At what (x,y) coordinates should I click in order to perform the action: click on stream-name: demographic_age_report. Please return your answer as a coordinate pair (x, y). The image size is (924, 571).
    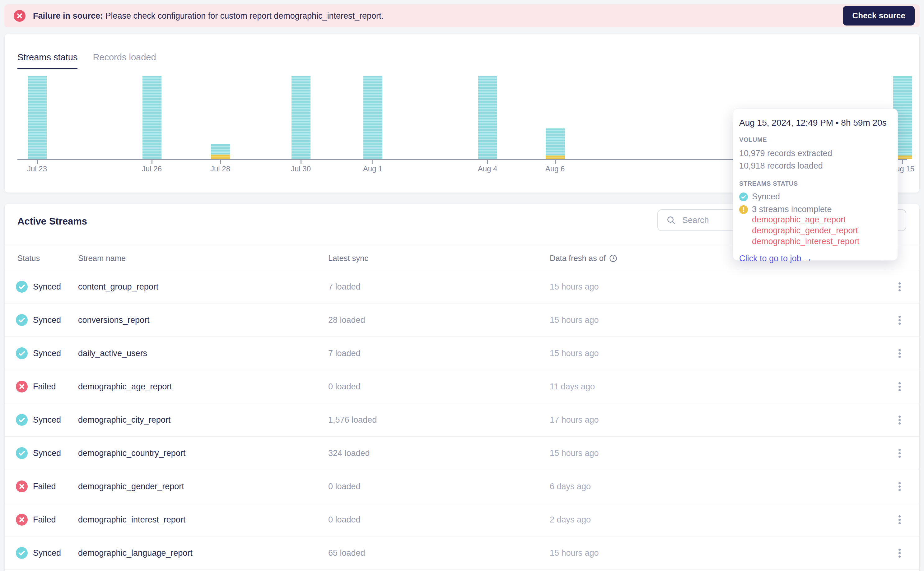
    Looking at the image, I should click on (125, 387).